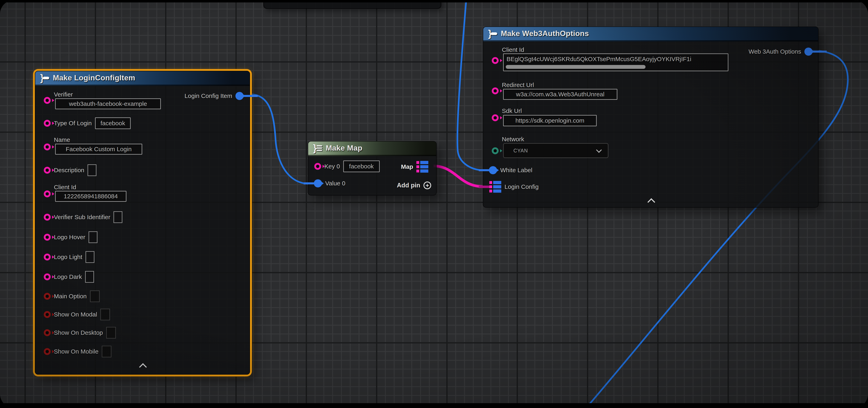 The width and height of the screenshot is (868, 408). I want to click on output-pin-login-config-item, so click(240, 96).